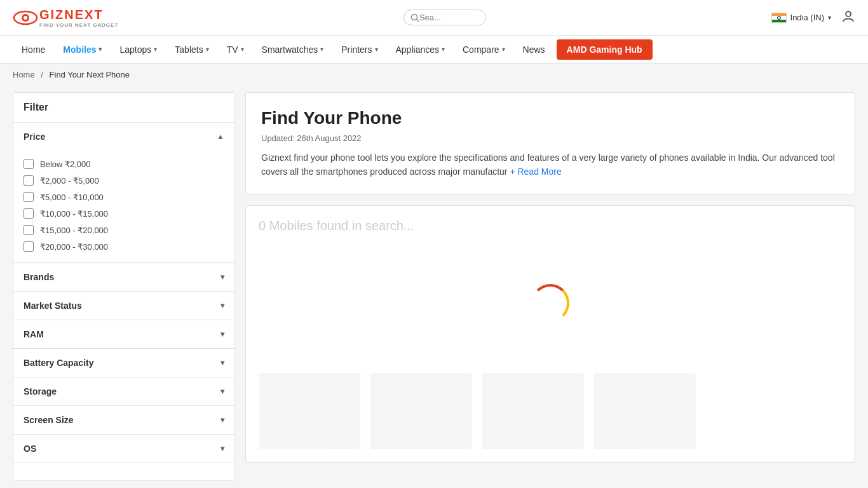 Image resolution: width=868 pixels, height=488 pixels. I want to click on nav-item-news: News, so click(534, 50).